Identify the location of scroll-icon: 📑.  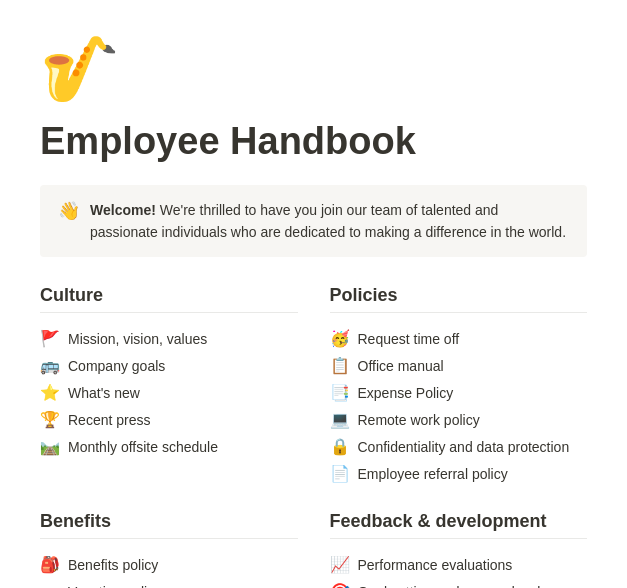
(340, 392).